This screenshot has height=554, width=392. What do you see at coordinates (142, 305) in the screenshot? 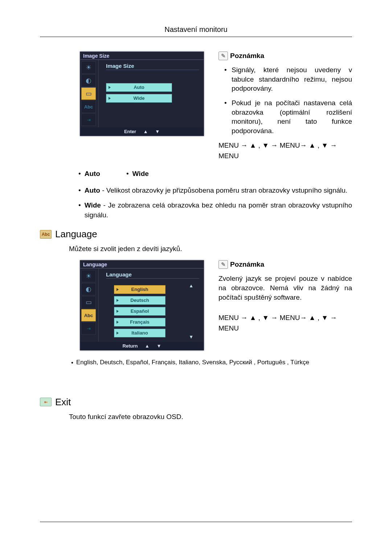
I see `osd-language: Language ☀ ◐ ▭ Abc ⇥ Language ▲ English` at bounding box center [142, 305].